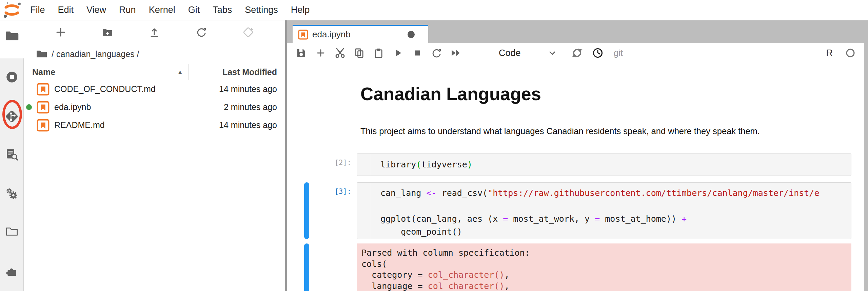  I want to click on tab-eda-ipynb: eda.ipynb, so click(360, 34).